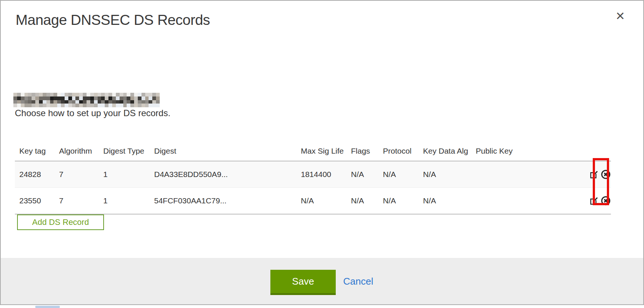  Describe the element at coordinates (604, 148) in the screenshot. I see `column-header-actions` at that location.